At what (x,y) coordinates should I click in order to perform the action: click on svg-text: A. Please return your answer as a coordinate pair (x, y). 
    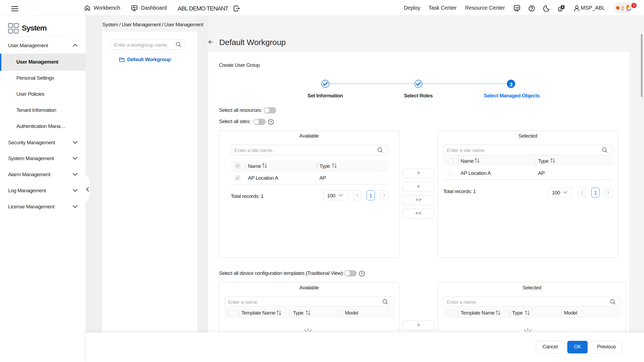
    Looking at the image, I should click on (562, 7).